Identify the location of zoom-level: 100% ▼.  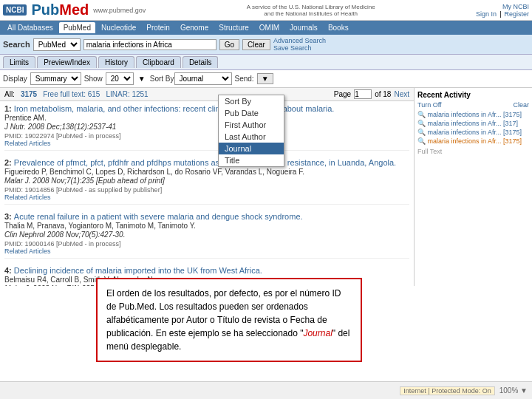
(514, 390).